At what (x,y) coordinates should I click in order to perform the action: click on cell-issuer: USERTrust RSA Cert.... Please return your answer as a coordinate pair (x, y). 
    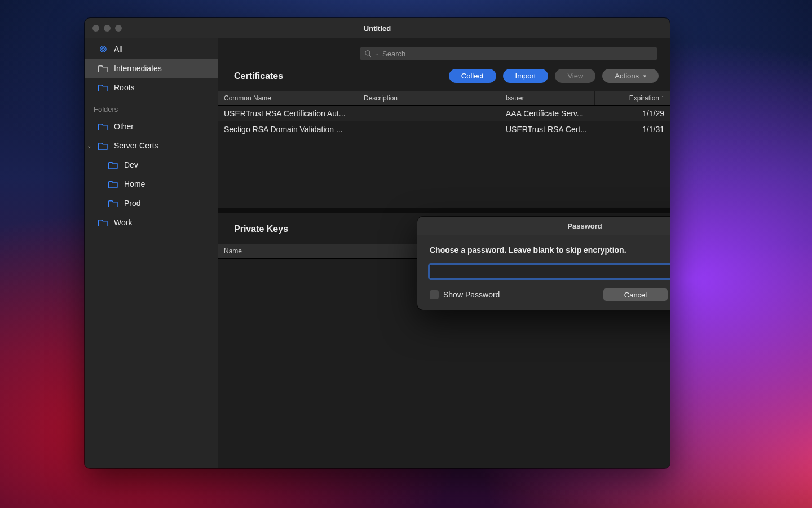
    Looking at the image, I should click on (548, 129).